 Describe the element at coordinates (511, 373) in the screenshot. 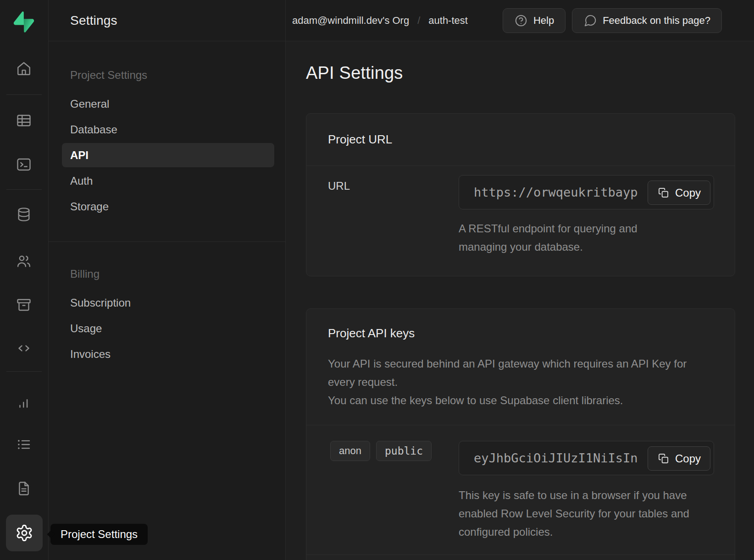

I see `api-keys-description-line1: Your API is secured behind an API gatewa…` at that location.